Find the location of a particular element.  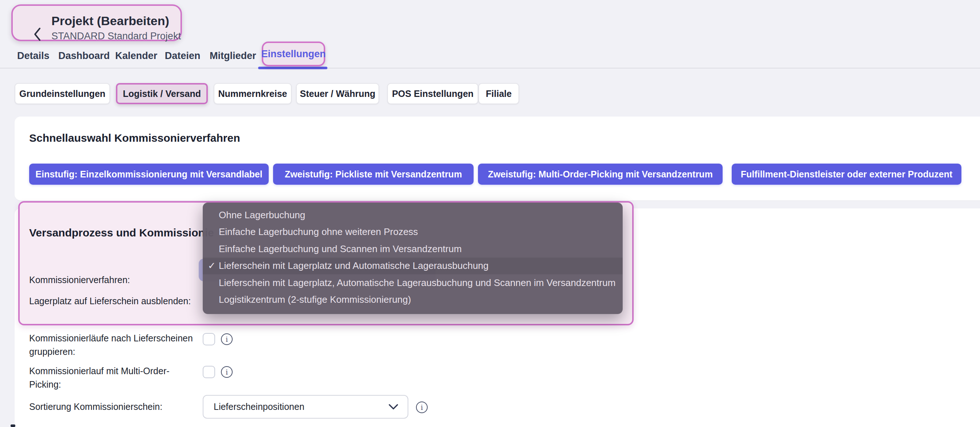

chevron-down-icon is located at coordinates (393, 407).